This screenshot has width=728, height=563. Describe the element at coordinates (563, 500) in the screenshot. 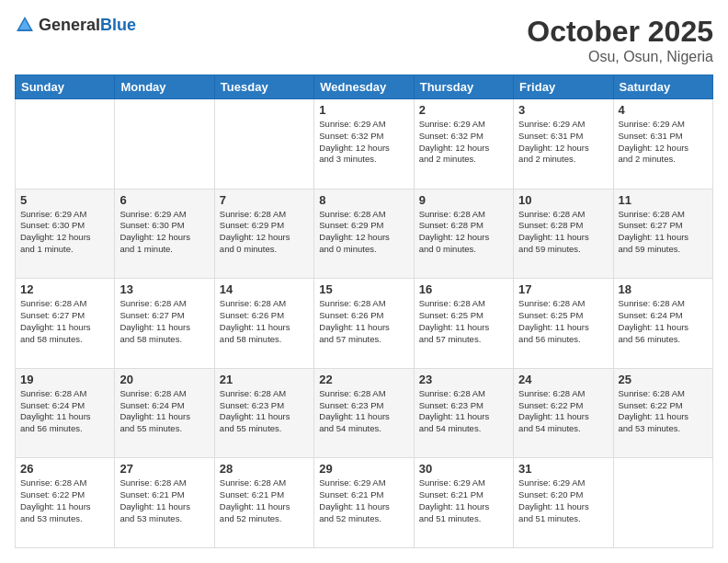

I see `day-info: Sunrise: 6:29 AMSunset: 6:20 PMDaylight:…` at that location.